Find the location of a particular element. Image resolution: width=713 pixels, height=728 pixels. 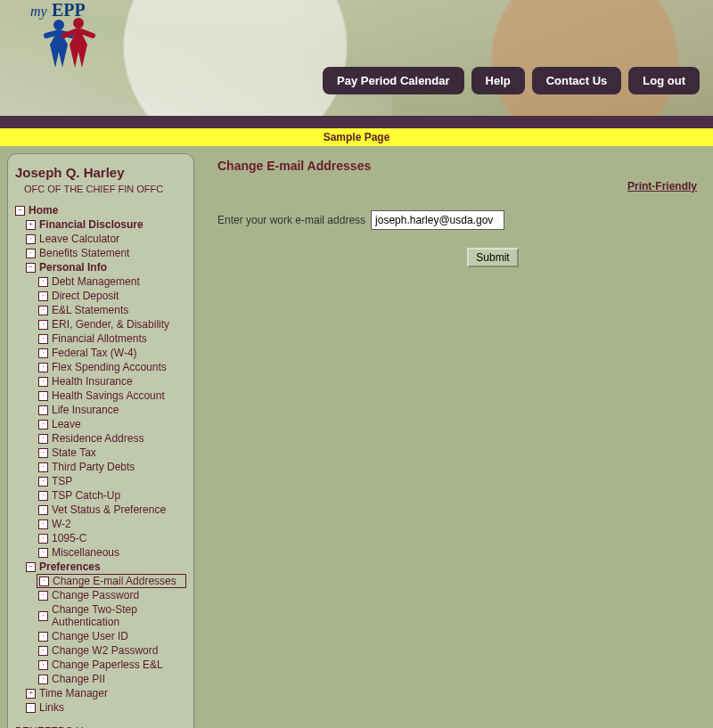

nav-residence-address: ·Residence Address is located at coordinates (101, 438).